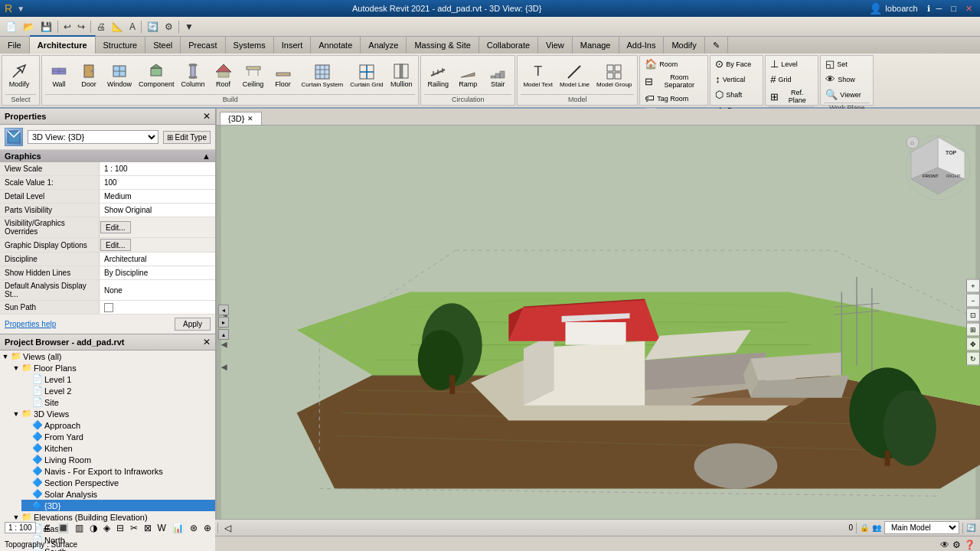  What do you see at coordinates (134, 528) in the screenshot?
I see `crop-icon: ✂` at bounding box center [134, 528].